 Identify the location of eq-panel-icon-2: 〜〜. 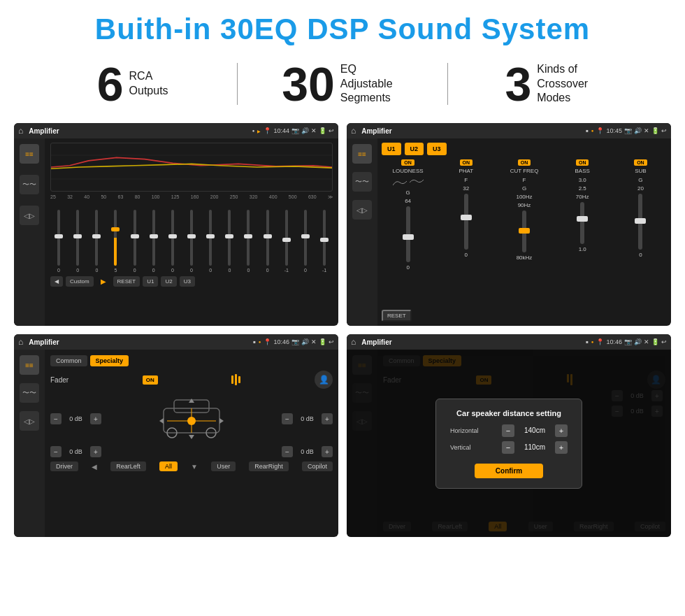
(29, 185).